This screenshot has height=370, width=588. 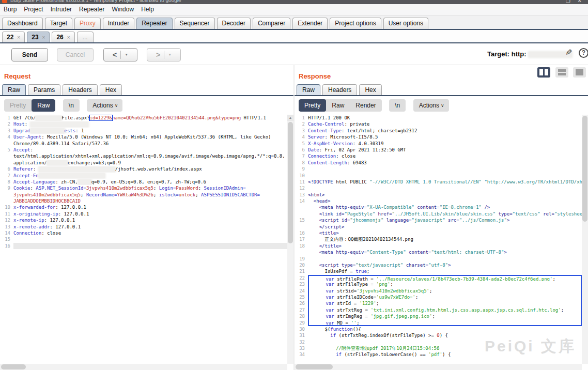 I want to click on code-text: Accept-Language: zh-CN,q=0.9, en-US;q=0.…, so click(x=150, y=182).